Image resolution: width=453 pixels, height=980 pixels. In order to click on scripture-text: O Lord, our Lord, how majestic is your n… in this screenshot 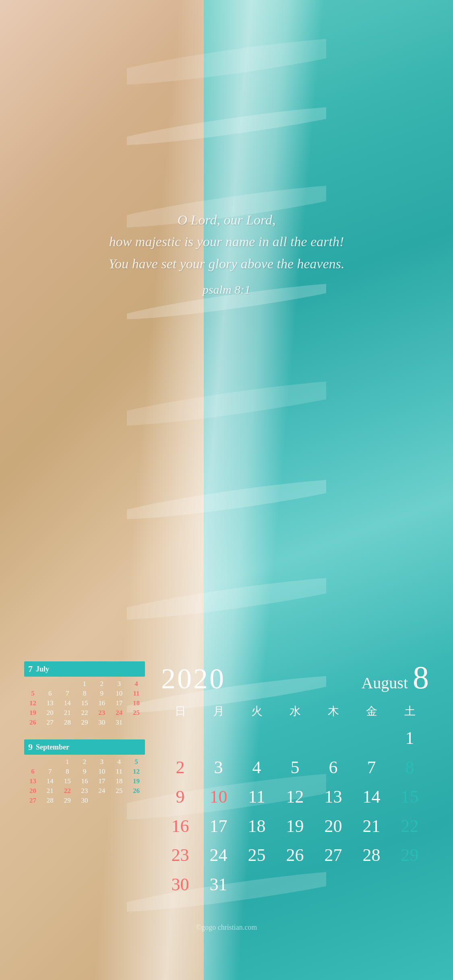, I will do `click(226, 242)`.